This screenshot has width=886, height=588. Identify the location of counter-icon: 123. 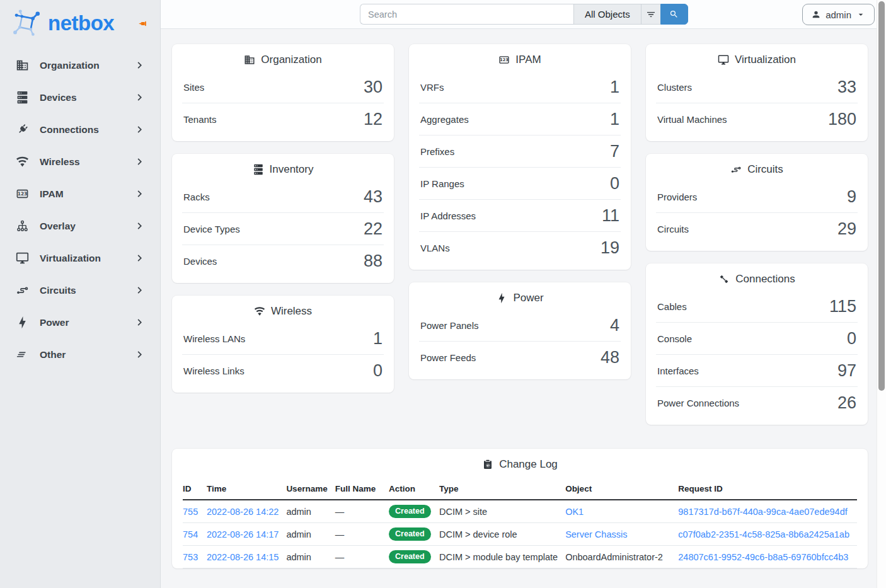
(23, 194).